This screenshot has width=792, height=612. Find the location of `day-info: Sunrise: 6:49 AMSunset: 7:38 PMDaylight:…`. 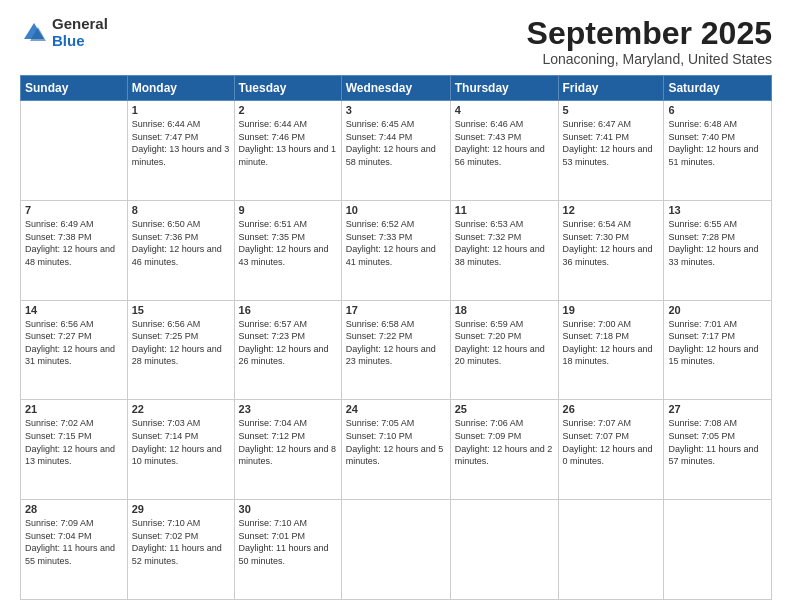

day-info: Sunrise: 6:49 AMSunset: 7:38 PMDaylight:… is located at coordinates (74, 243).